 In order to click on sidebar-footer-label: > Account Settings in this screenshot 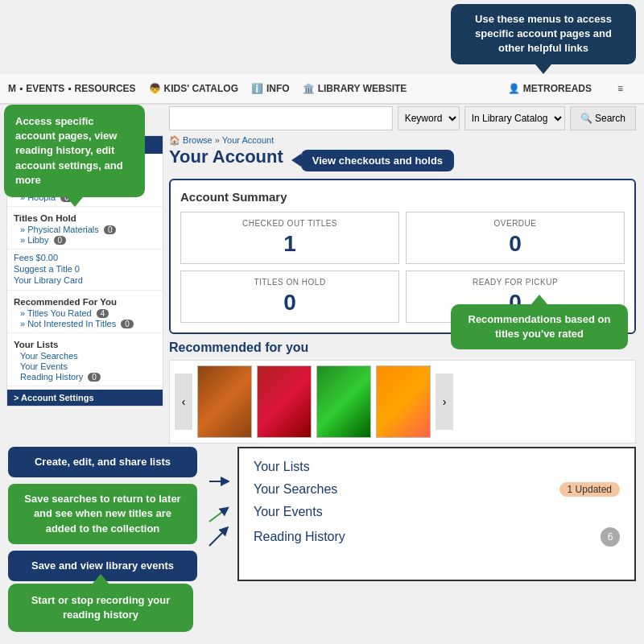, I will do `click(54, 398)`.